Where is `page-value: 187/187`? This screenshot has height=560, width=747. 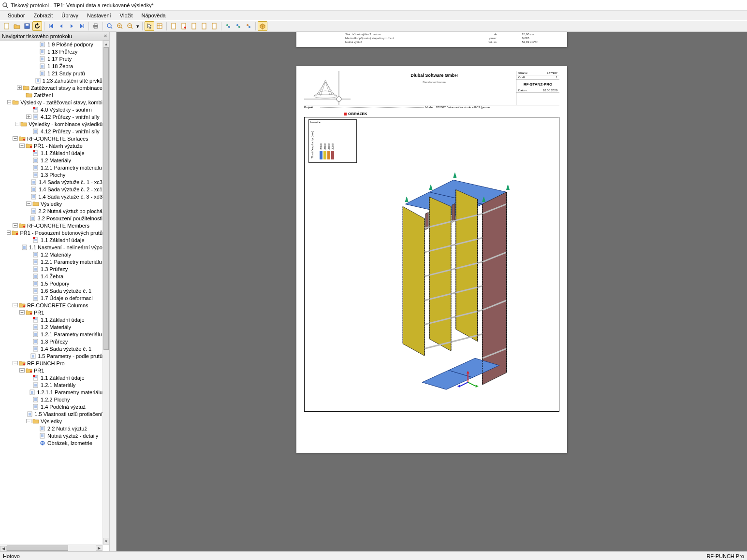 page-value: 187/187 is located at coordinates (552, 73).